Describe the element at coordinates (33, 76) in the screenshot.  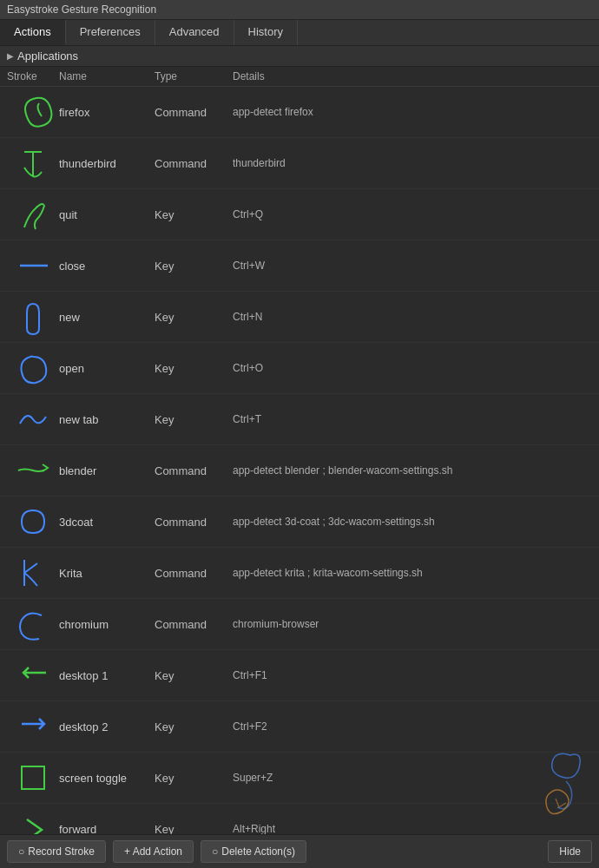
I see `col-stroke: Stroke` at that location.